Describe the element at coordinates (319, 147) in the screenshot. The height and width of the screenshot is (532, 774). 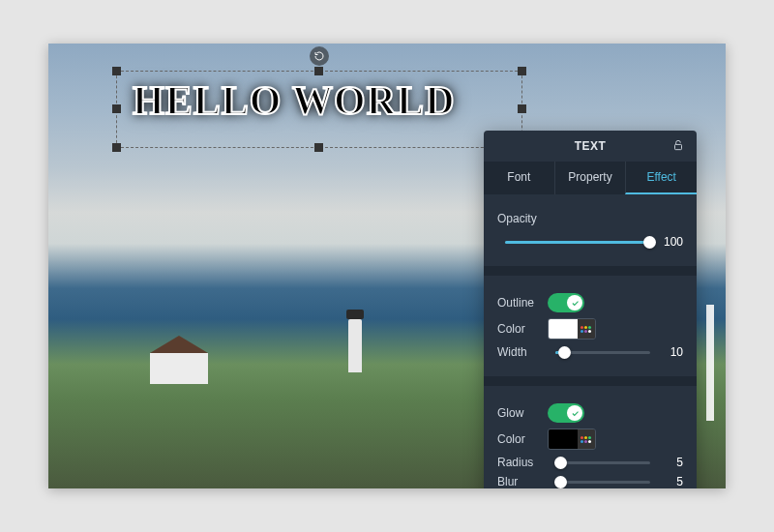
I see `resize-handle-bm` at that location.